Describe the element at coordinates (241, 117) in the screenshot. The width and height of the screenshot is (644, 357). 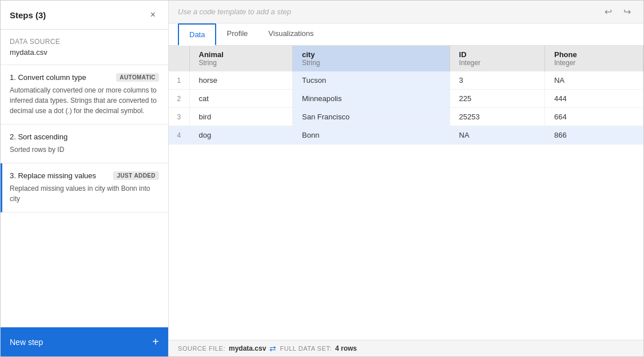
I see `cell-3-animal: bird` at that location.